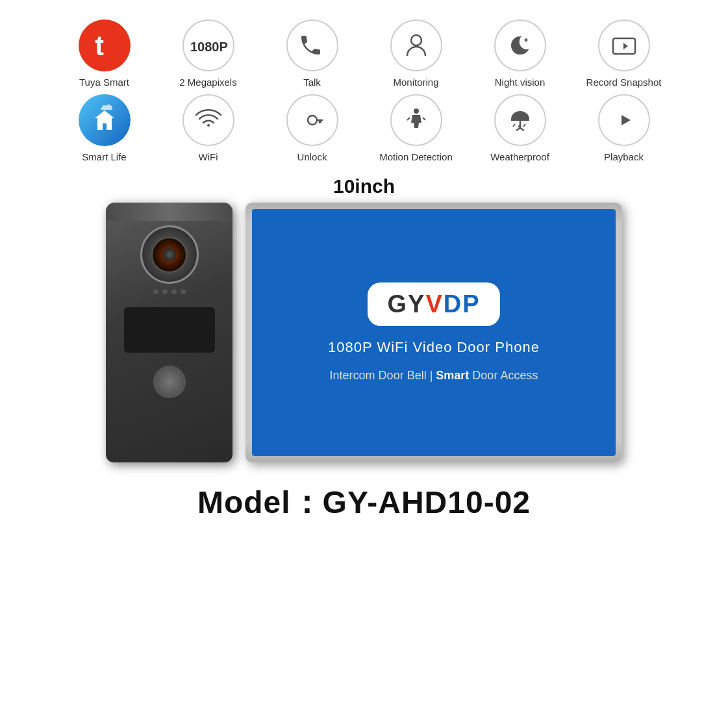 This screenshot has width=728, height=728. Describe the element at coordinates (208, 45) in the screenshot. I see `megapixels-icon: 1080P` at that location.